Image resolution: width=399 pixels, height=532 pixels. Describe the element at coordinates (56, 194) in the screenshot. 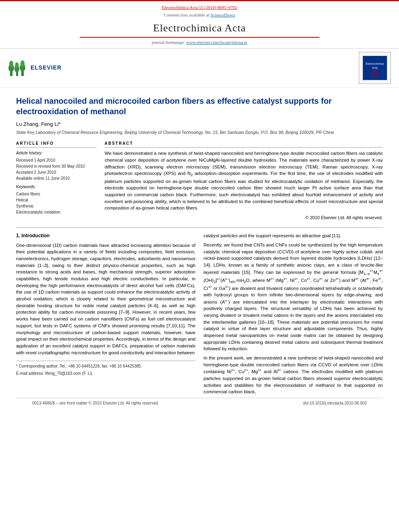

I see `keyword-1: Carbon fibers` at that location.